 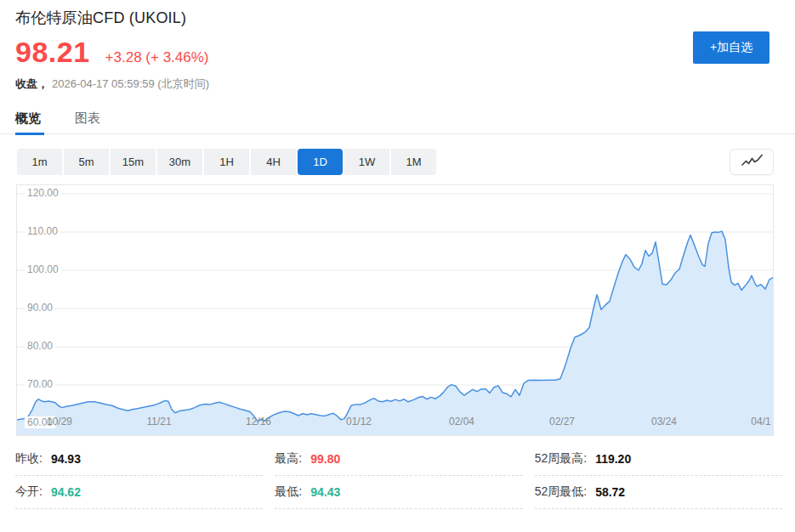 What do you see at coordinates (752, 161) in the screenshot?
I see `chart-style-button` at bounding box center [752, 161].